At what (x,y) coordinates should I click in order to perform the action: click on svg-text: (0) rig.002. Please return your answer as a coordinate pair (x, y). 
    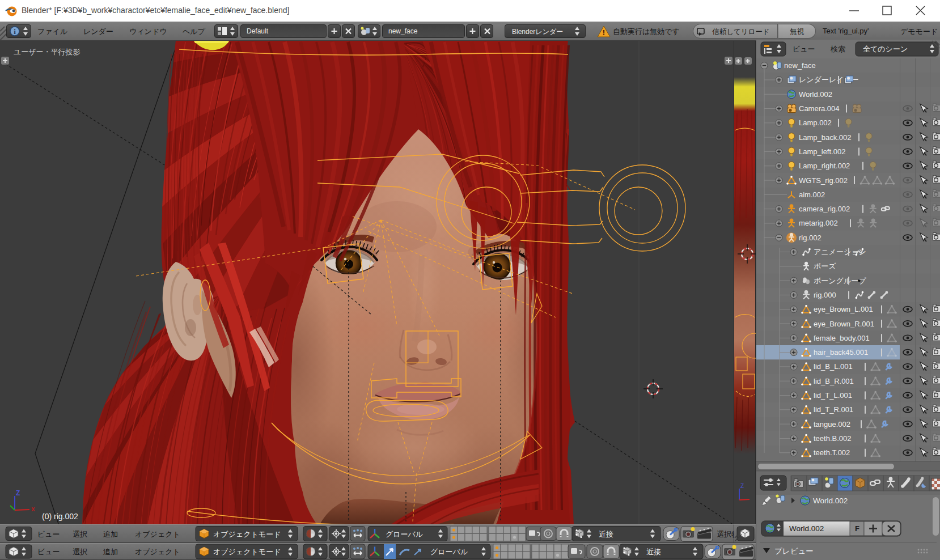
    Looking at the image, I should click on (60, 516).